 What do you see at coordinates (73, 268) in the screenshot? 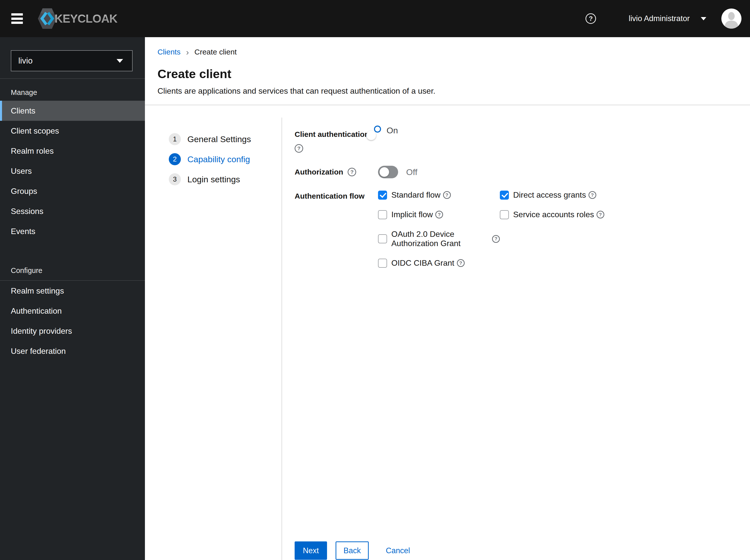
I see `nav-section-title-configure: Configure` at bounding box center [73, 268].